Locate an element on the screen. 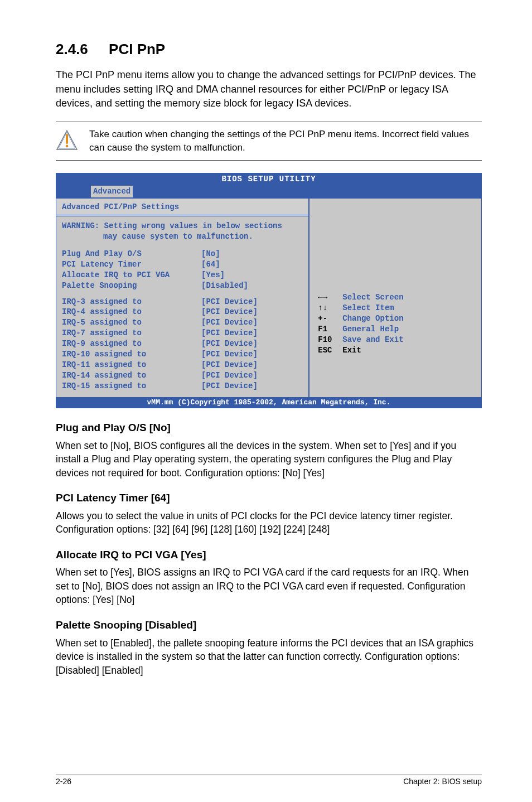  setting-label: Palette Snooping is located at coordinates (132, 286).